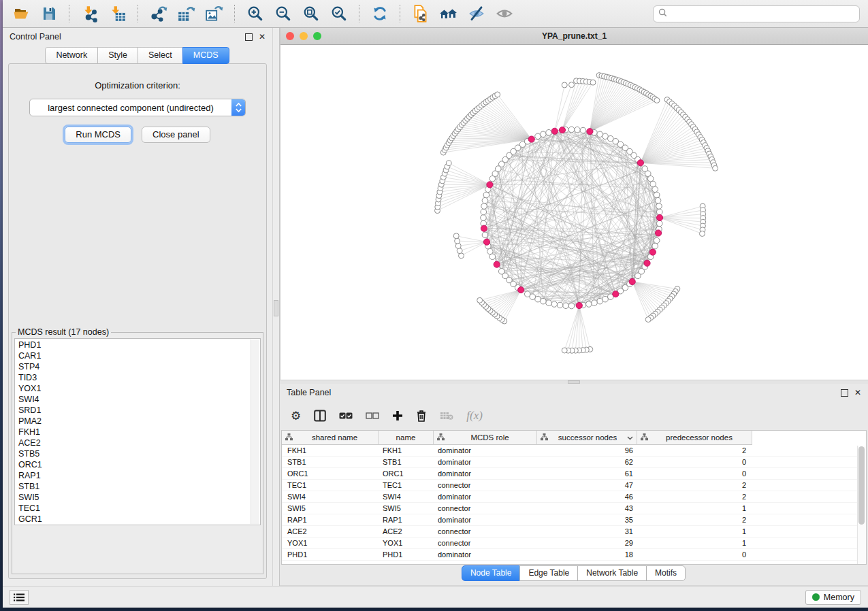 Image resolution: width=868 pixels, height=611 pixels. I want to click on mcds-result-item: ACE2, so click(139, 443).